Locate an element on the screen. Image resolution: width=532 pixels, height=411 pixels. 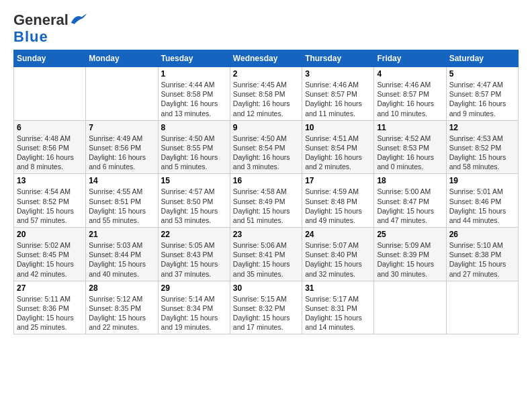
day-info: Sunrise: 5:15 AM Sunset: 8:32 PM Dayligh… is located at coordinates (266, 313).